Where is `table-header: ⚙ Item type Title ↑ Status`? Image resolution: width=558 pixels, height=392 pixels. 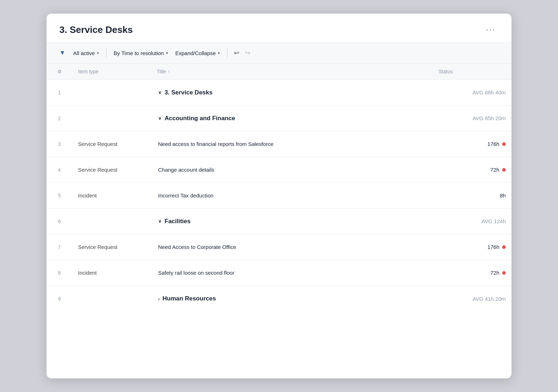 table-header: ⚙ Item type Title ↑ Status is located at coordinates (279, 72).